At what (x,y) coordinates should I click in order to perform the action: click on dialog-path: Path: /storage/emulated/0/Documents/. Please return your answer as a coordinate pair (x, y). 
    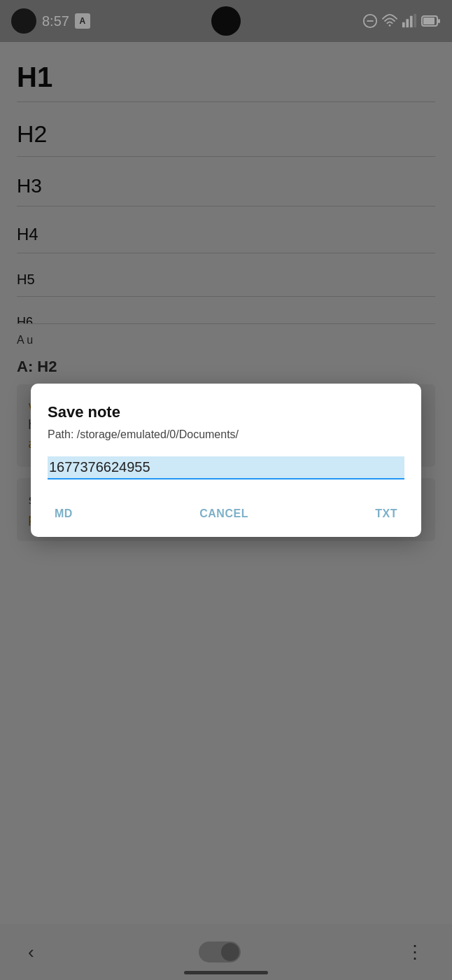
    Looking at the image, I should click on (226, 435).